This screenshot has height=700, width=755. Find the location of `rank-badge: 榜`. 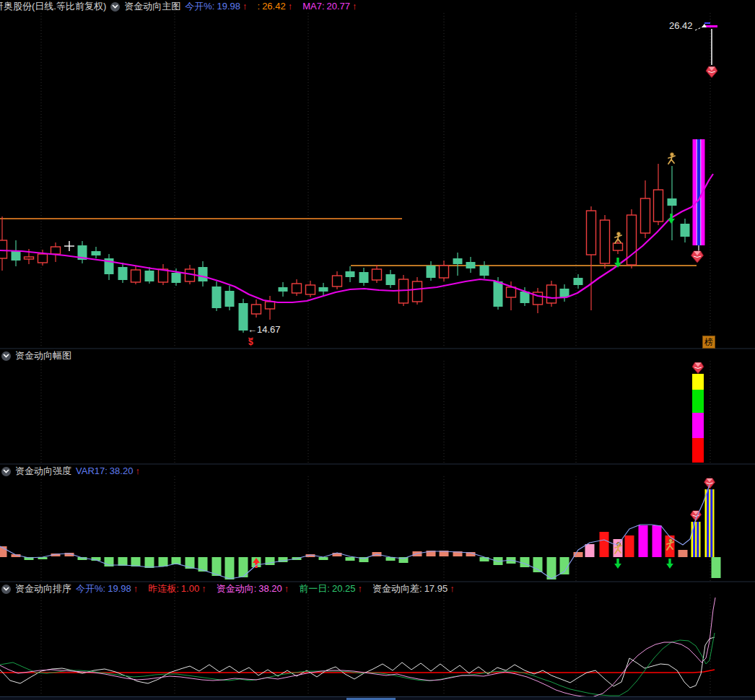

rank-badge: 榜 is located at coordinates (709, 342).